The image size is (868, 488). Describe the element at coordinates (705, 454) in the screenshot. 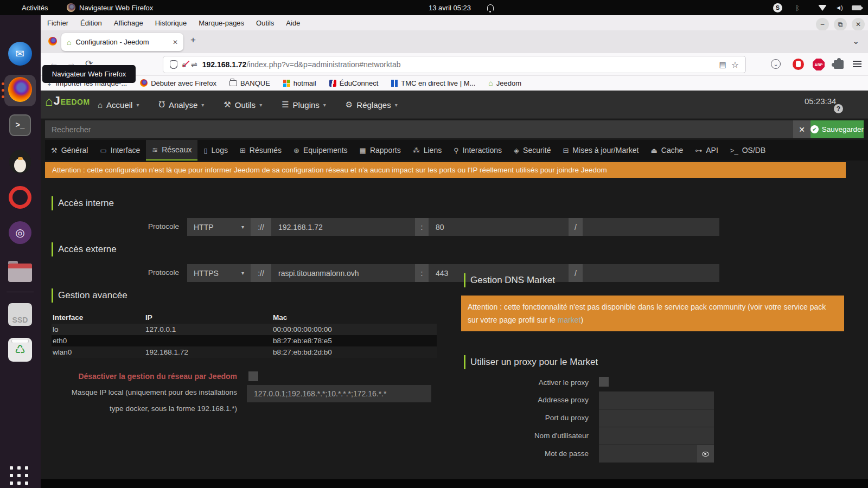

I see `show-password-button` at that location.